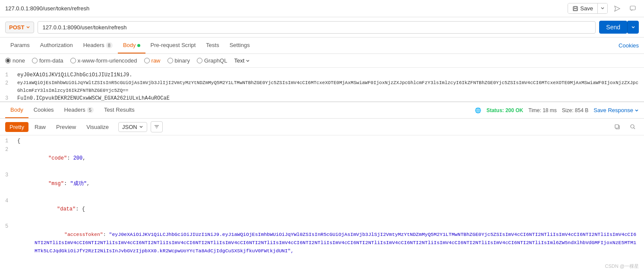 The image size is (644, 273). I want to click on title-bar-left: 127.0.0.1:8090/user/token/refresh, so click(47, 9).